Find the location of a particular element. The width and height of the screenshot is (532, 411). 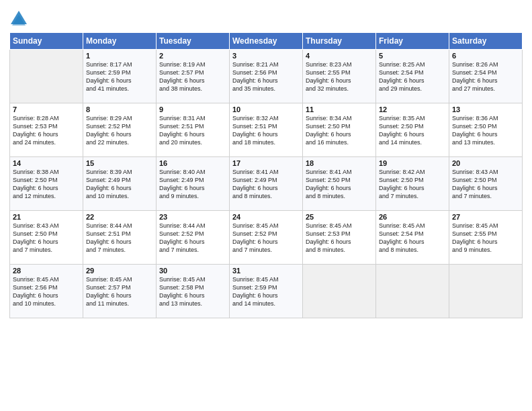

calendar-cell: 13Sunrise: 8:36 AM Sunset: 2:50 PM Dayli… is located at coordinates (486, 130).